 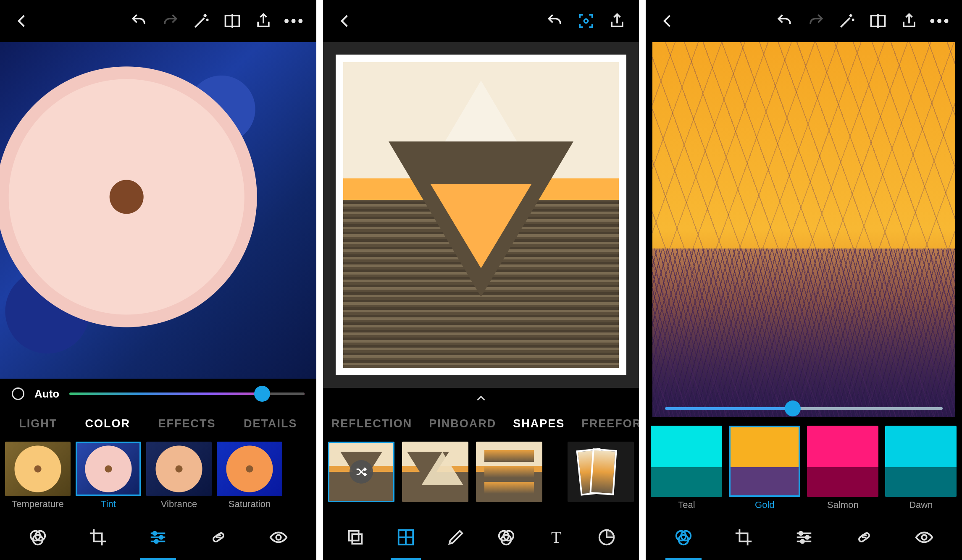 What do you see at coordinates (481, 537) in the screenshot?
I see `bottom-toolbar: T` at bounding box center [481, 537].